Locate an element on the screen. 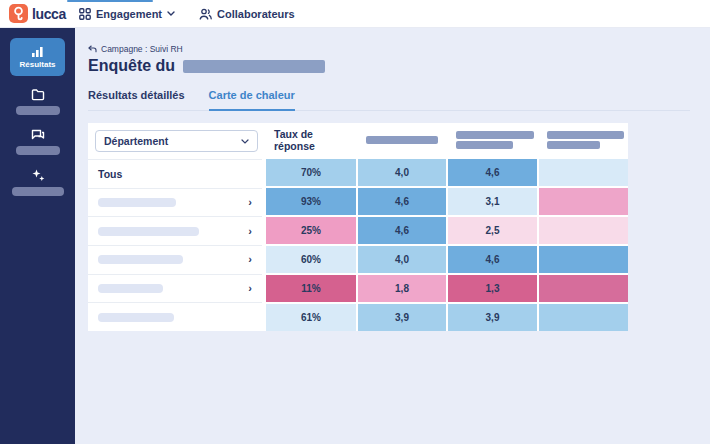 The image size is (710, 444). page-title: Enquête du is located at coordinates (389, 66).